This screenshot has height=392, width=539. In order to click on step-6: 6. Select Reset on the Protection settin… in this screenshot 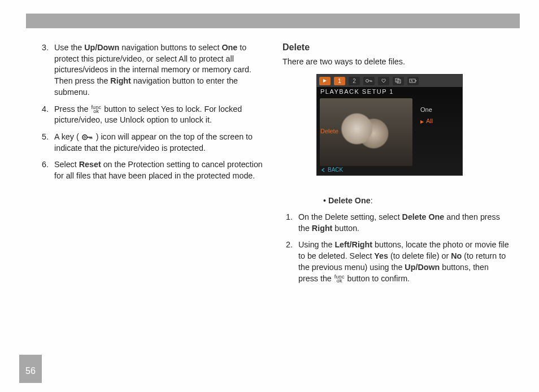, I will do `click(152, 171)`.